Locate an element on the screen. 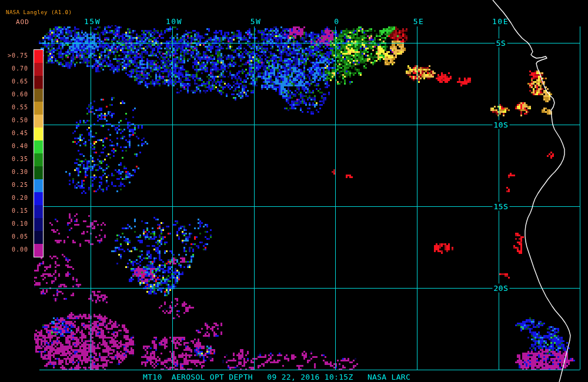  legend-label: 0.30 is located at coordinates (14, 172).